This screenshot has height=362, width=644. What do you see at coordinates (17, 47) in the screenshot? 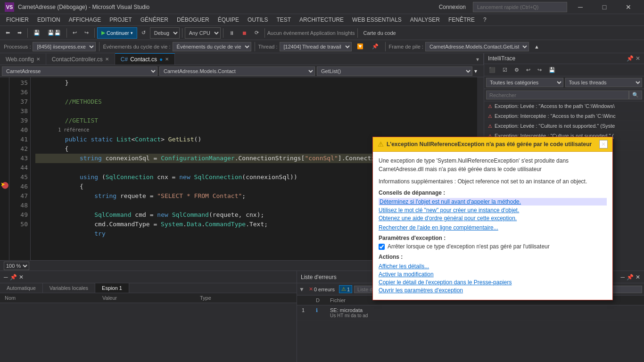
I see `process-label: Processus :` at bounding box center [17, 47].